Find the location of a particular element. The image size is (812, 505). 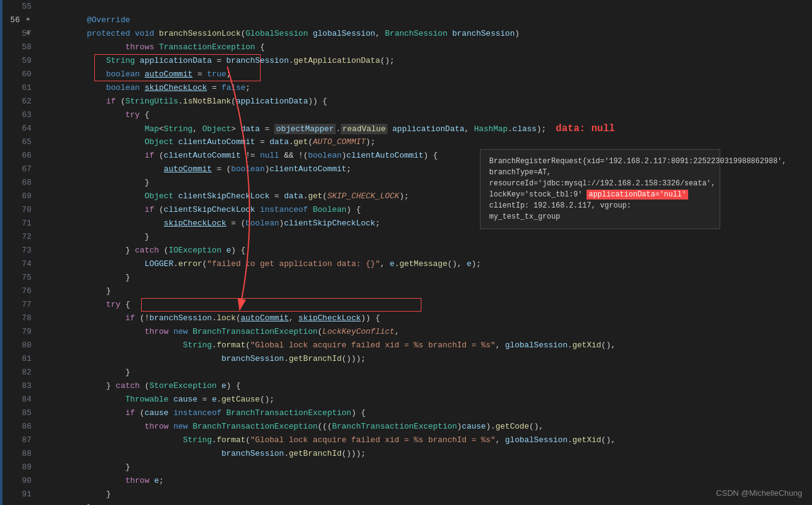

line-59: boolean autoCommit = true; is located at coordinates (425, 61).